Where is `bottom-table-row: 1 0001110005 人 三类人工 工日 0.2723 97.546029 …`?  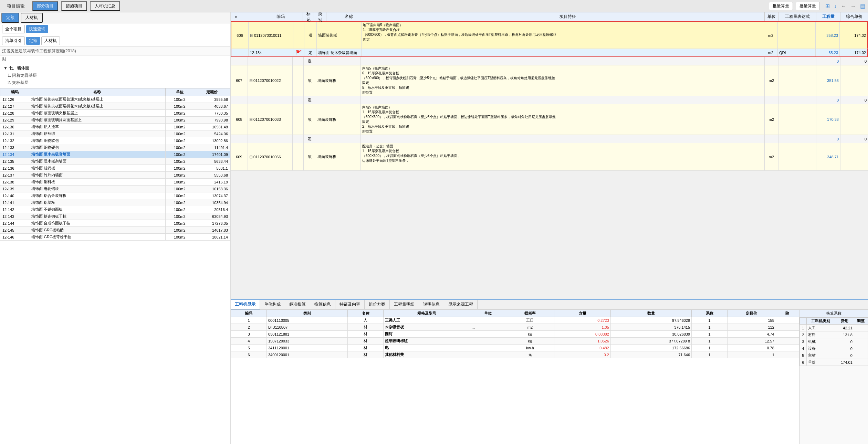 bottom-table-row: 1 0001110005 人 三类人工 工日 0.2723 97.546029 … is located at coordinates (515, 320).